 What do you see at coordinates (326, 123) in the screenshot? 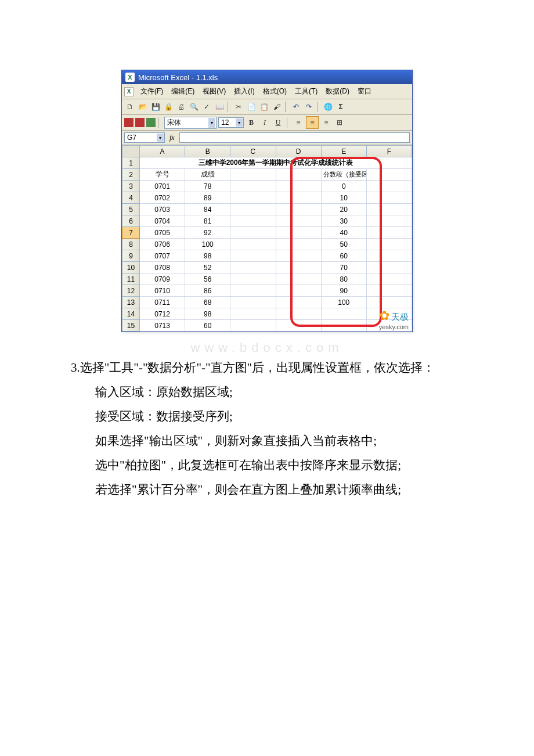
I see `align-right-icon: ≡` at bounding box center [326, 123].